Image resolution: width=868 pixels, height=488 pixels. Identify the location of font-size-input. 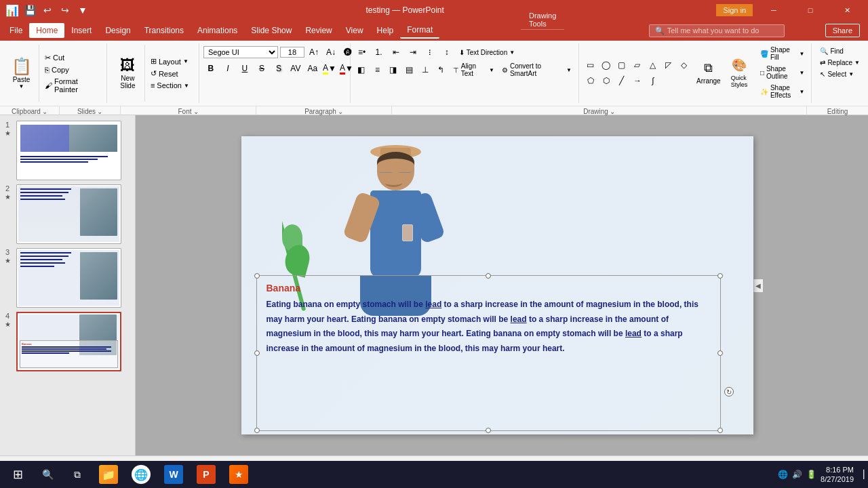
(292, 52).